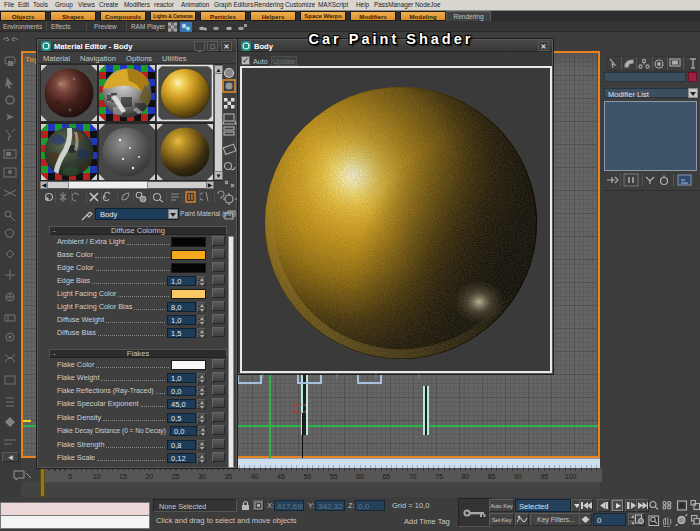 Image resolution: width=700 pixels, height=531 pixels. Describe the element at coordinates (202, 476) in the screenshot. I see `svg-text: 30` at that location.